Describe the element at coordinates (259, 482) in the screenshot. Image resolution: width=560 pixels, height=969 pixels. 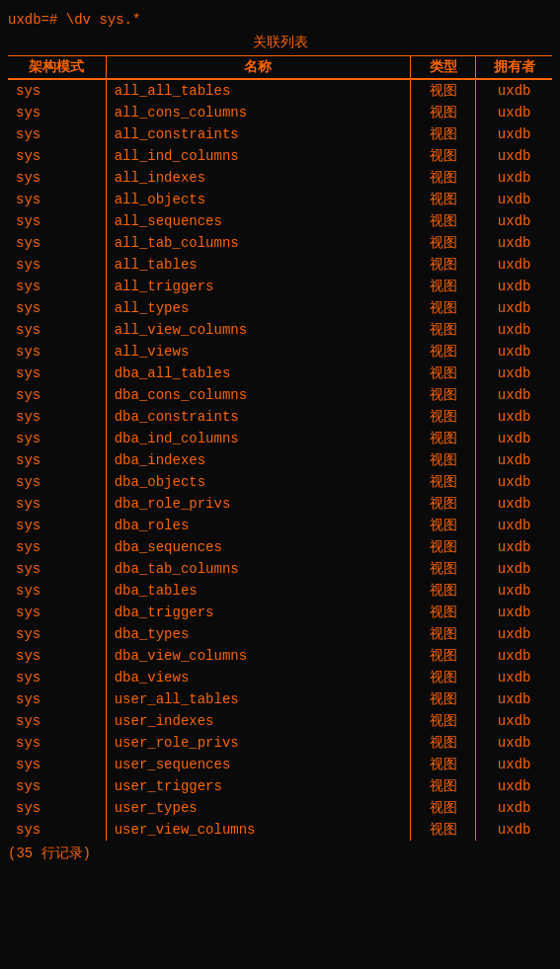
I see `cell-name: dba_objects` at that location.